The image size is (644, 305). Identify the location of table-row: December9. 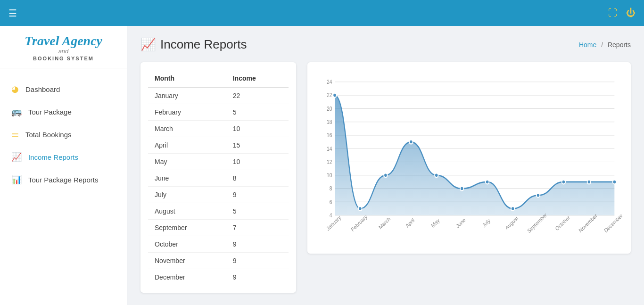
(218, 277).